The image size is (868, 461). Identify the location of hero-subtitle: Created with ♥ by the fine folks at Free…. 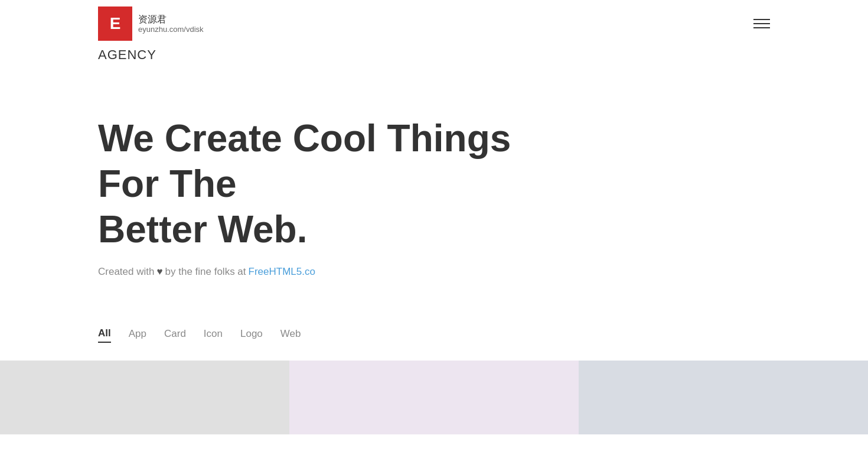
(434, 272).